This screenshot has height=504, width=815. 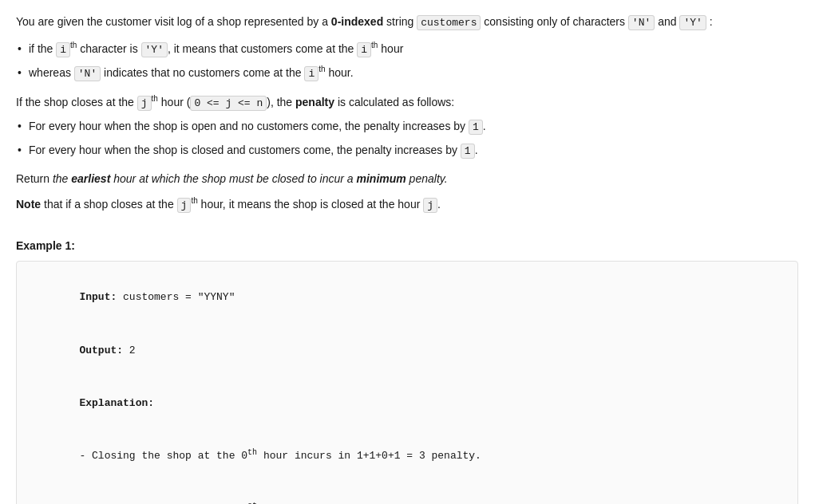 I want to click on note-paragraph: Note that if a shop closes at the jth ho…, so click(x=407, y=205).